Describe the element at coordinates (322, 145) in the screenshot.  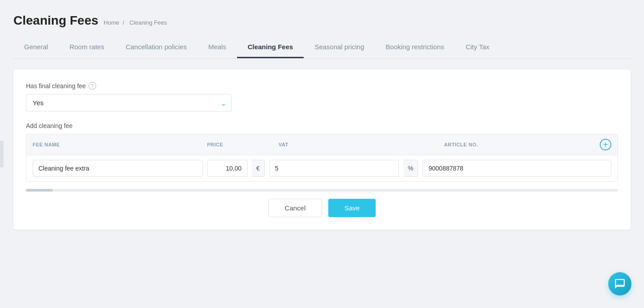
I see `table-header: FEE NAME PRICE VAT ARTICLE NO. +` at that location.